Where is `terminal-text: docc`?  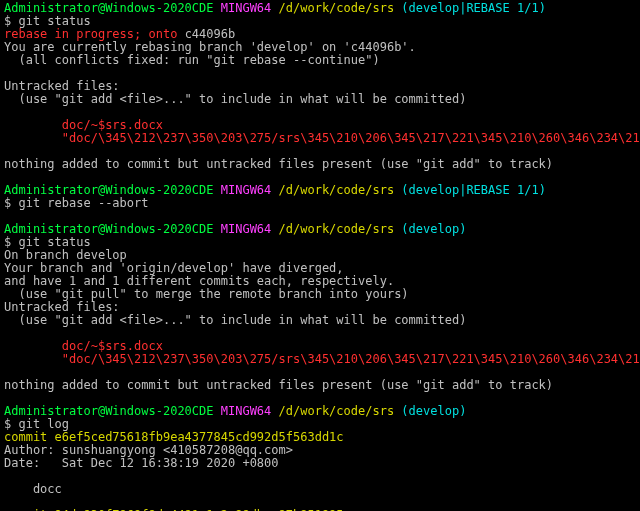 terminal-text: docc is located at coordinates (33, 489).